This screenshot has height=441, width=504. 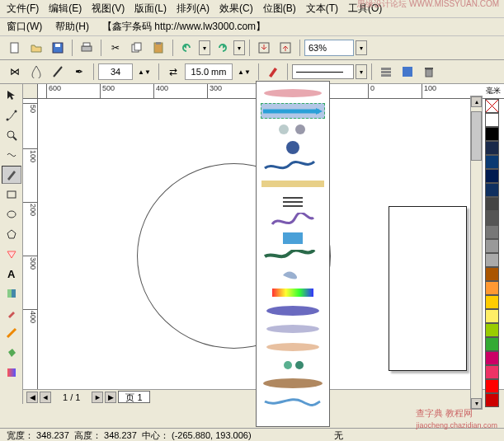 I want to click on spin-buttons-2-icon: ▲▼, so click(x=244, y=72).